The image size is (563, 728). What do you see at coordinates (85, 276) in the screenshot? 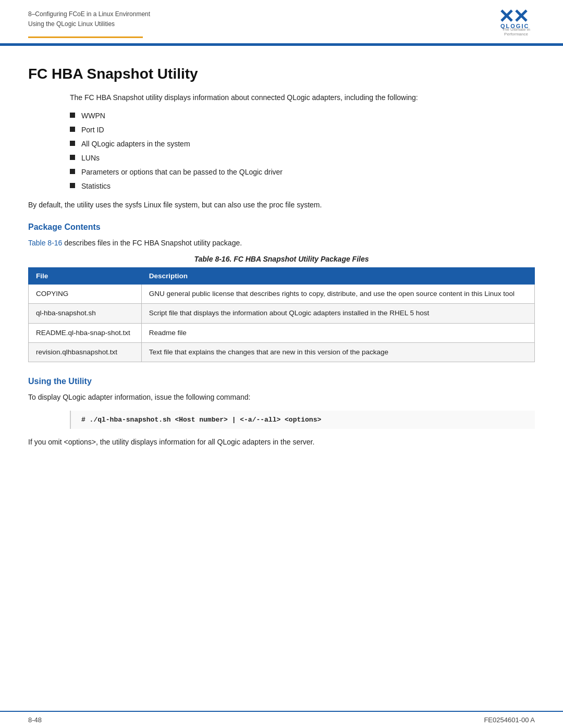
I see `col-file: File` at bounding box center [85, 276].